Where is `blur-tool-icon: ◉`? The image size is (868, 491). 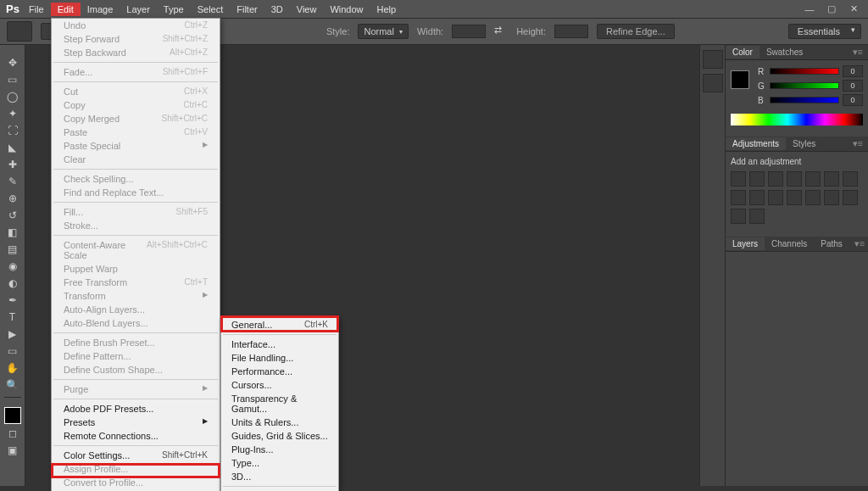
blur-tool-icon: ◉ is located at coordinates (13, 266).